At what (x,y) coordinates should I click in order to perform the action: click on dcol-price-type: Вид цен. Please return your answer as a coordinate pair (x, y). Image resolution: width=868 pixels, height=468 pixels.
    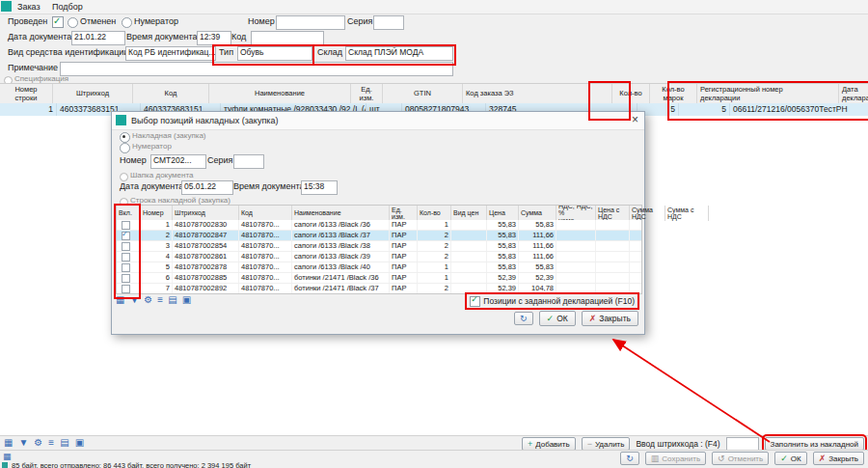
    Looking at the image, I should click on (469, 213).